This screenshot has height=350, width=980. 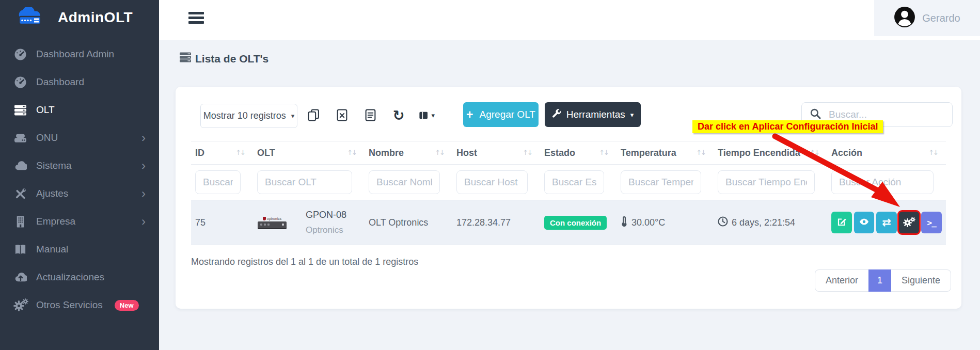 What do you see at coordinates (80, 54) in the screenshot?
I see `sidebar-item-dashboard-admin: Dashboard Admin` at bounding box center [80, 54].